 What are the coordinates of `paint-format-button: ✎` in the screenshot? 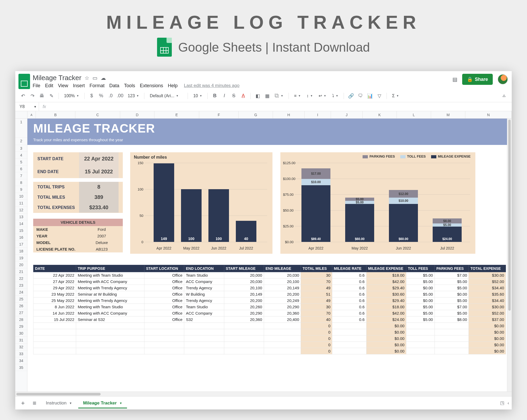 It's located at (51, 96).